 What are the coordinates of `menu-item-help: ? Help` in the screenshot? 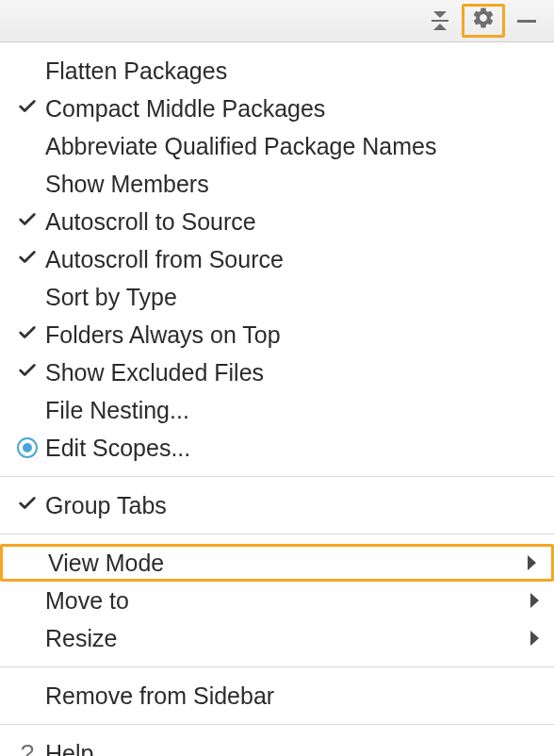 It's located at (277, 745).